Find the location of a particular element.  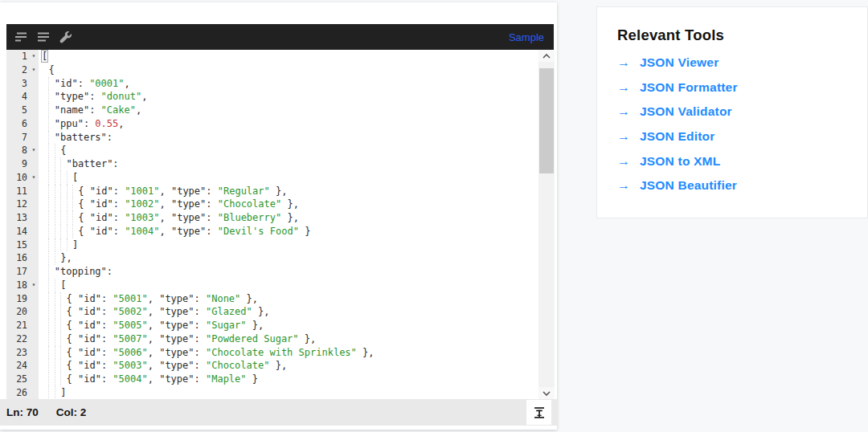

code-token: "topping": is located at coordinates (84, 271).